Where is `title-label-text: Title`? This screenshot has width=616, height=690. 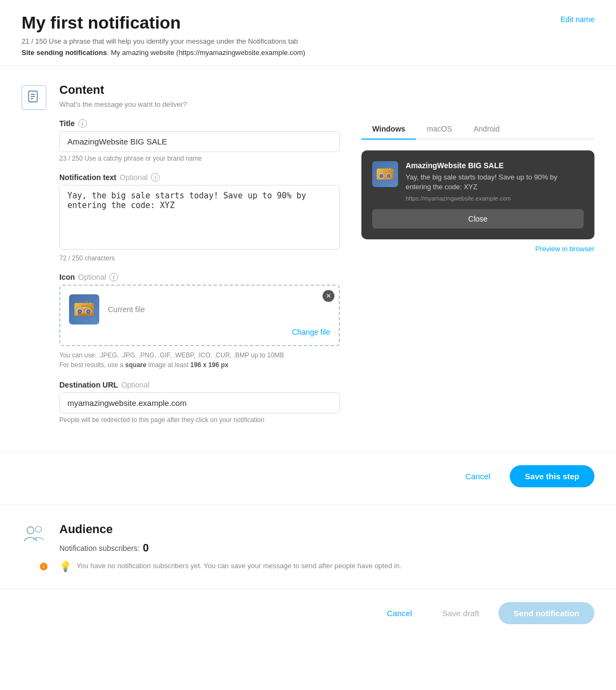
title-label-text: Title is located at coordinates (67, 123).